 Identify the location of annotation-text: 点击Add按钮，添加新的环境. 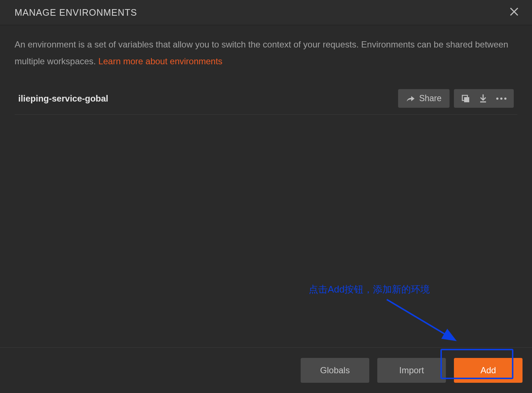
(369, 289).